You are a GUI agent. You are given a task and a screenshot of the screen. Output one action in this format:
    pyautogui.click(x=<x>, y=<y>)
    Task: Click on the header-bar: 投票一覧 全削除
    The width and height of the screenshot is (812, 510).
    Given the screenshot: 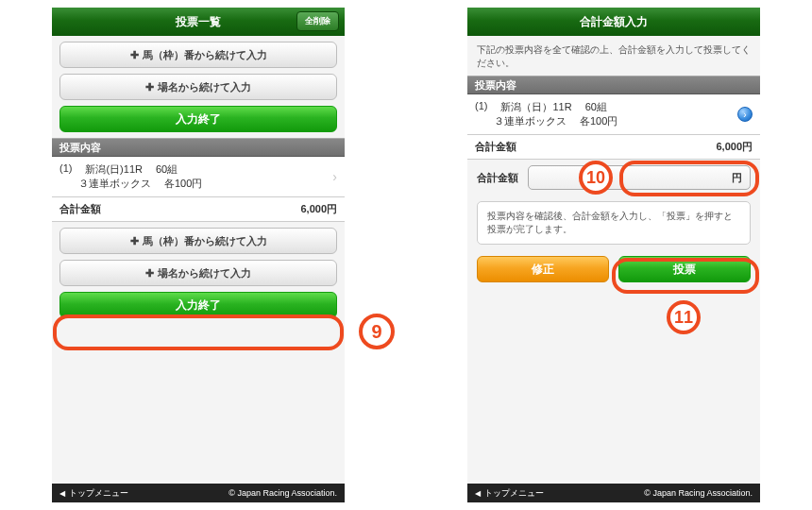 What is the action you would take?
    pyautogui.click(x=198, y=22)
    